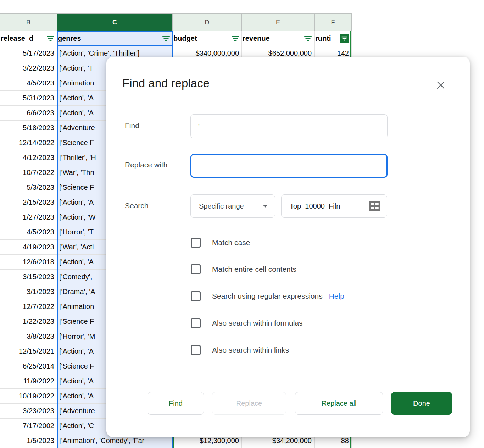  I want to click on cell-release_date: 12/7/2022, so click(28, 307).